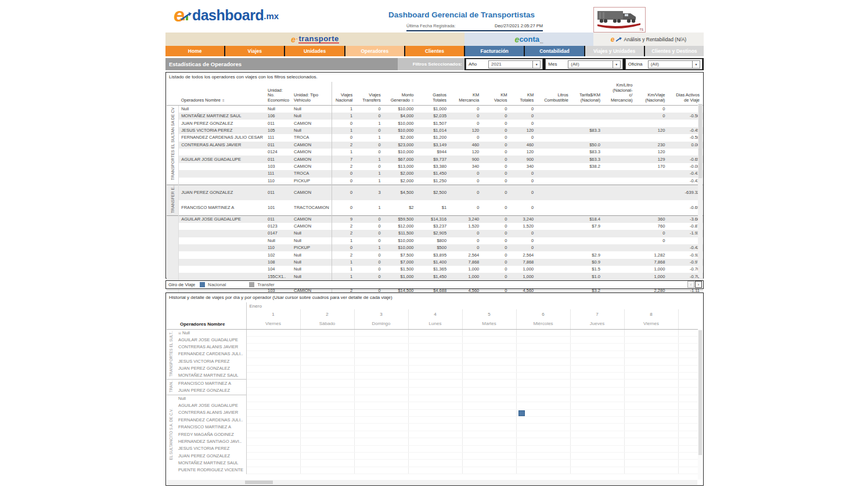 The width and height of the screenshot is (868, 491). I want to click on operator-row: 108Null10$7,000$1,4007,86807,868$0.97,86…, so click(435, 262).